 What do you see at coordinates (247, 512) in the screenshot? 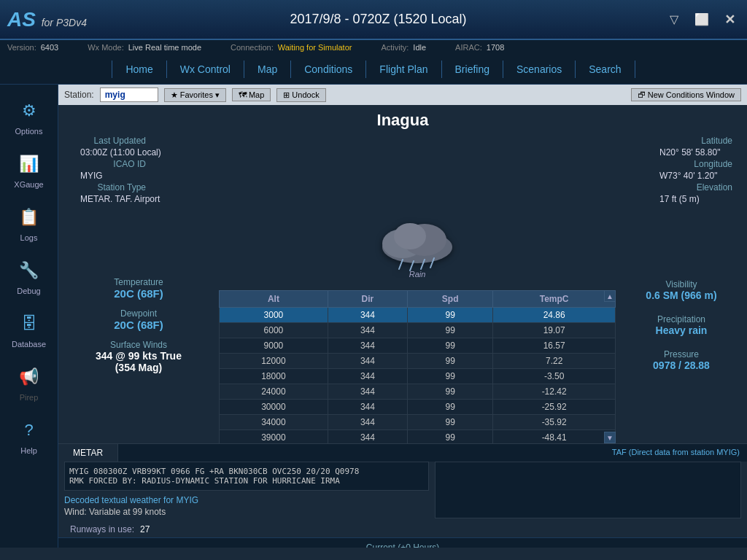
I see `decoded-wind: Wind: Variable at 99 knots` at bounding box center [247, 512].